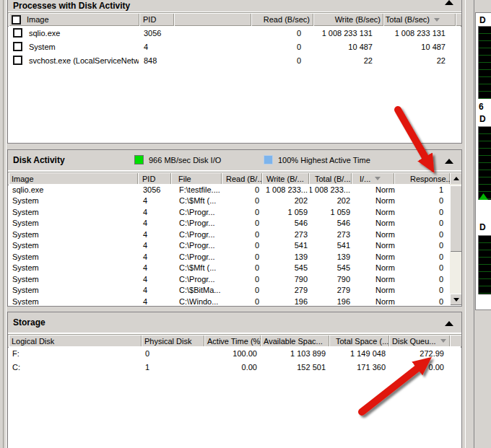 The height and width of the screenshot is (448, 491). What do you see at coordinates (230, 201) in the screenshot?
I see `table-row: System4C:\$Mft (...0202202Normal0` at bounding box center [230, 201].